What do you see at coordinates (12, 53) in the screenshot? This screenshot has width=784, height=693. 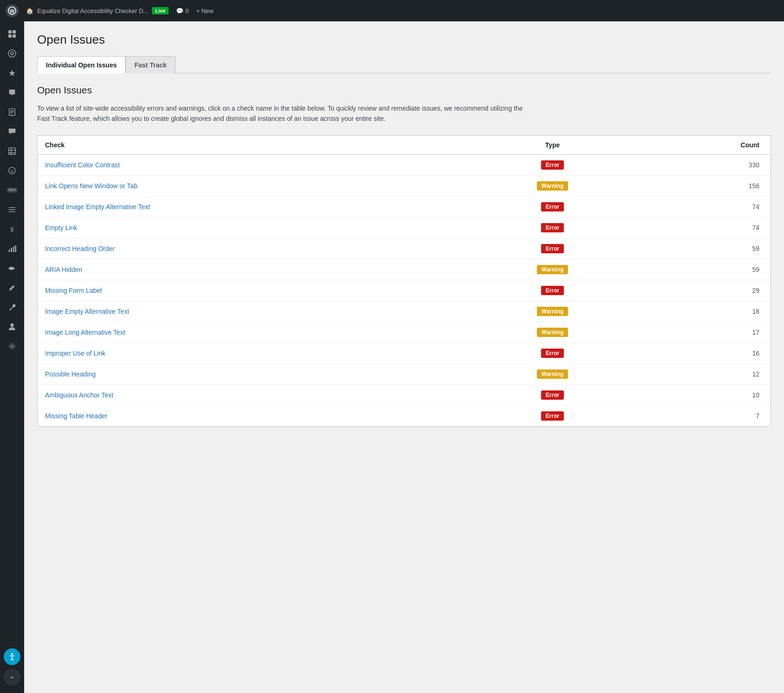 I see `sidebar-item-equalize` at bounding box center [12, 53].